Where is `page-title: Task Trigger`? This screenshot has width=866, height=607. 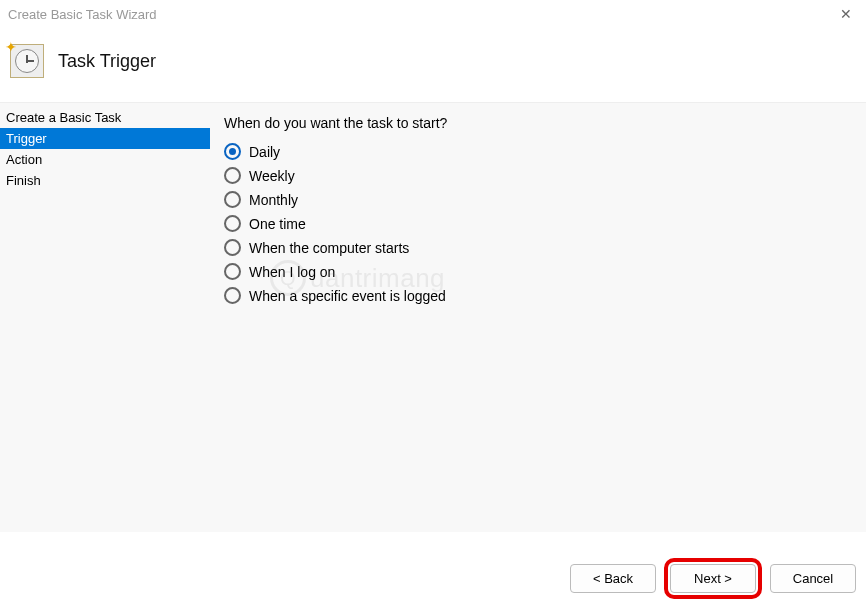 page-title: Task Trigger is located at coordinates (107, 62).